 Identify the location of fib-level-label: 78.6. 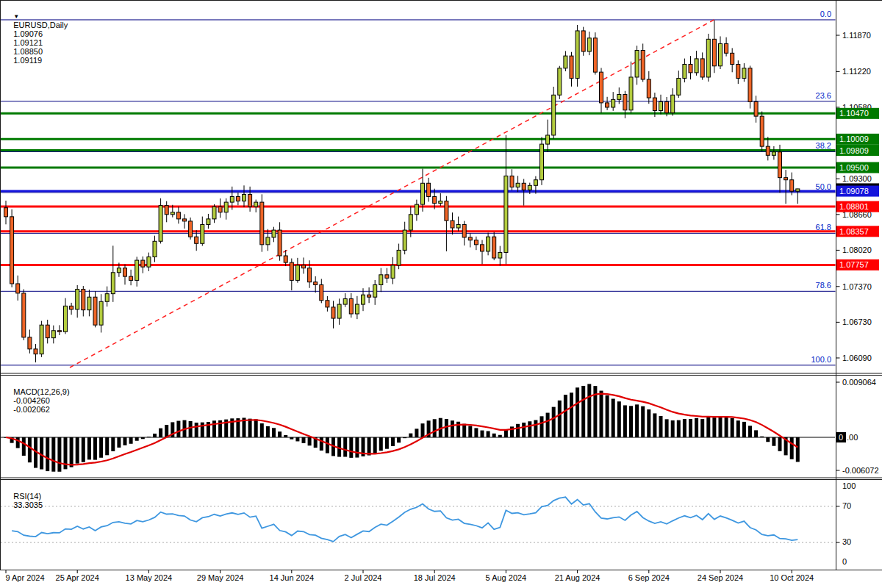
(823, 285).